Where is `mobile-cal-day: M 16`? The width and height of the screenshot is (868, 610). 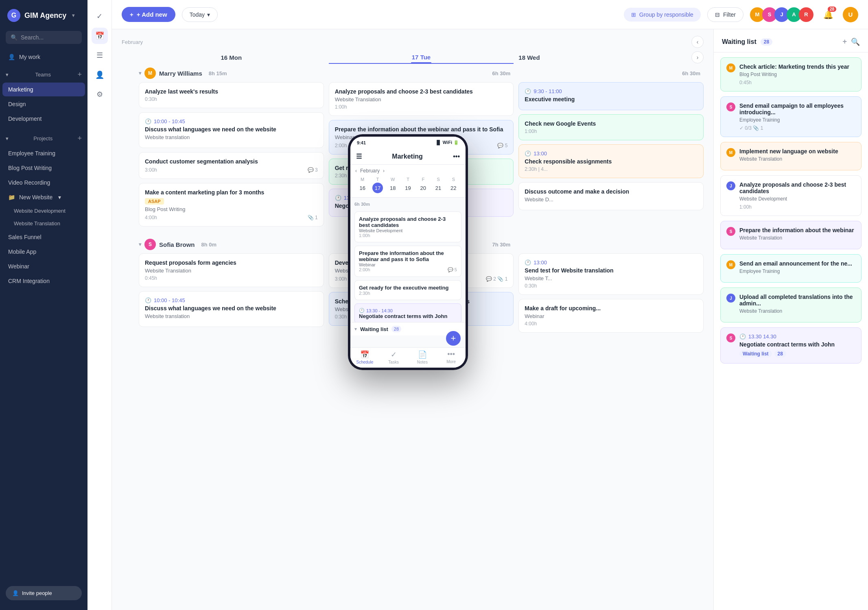
mobile-cal-day: M 16 is located at coordinates (362, 185).